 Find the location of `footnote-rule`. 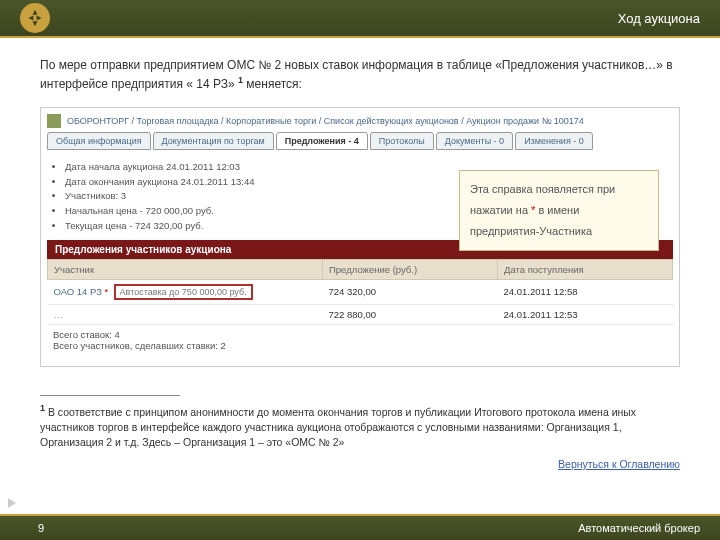

footnote-rule is located at coordinates (110, 396).